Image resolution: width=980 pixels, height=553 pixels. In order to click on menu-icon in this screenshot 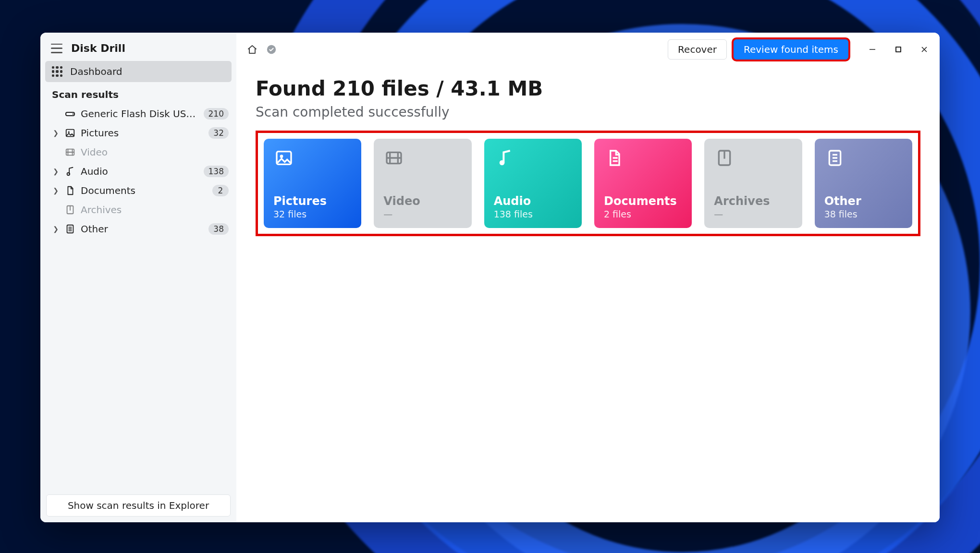, I will do `click(57, 48)`.